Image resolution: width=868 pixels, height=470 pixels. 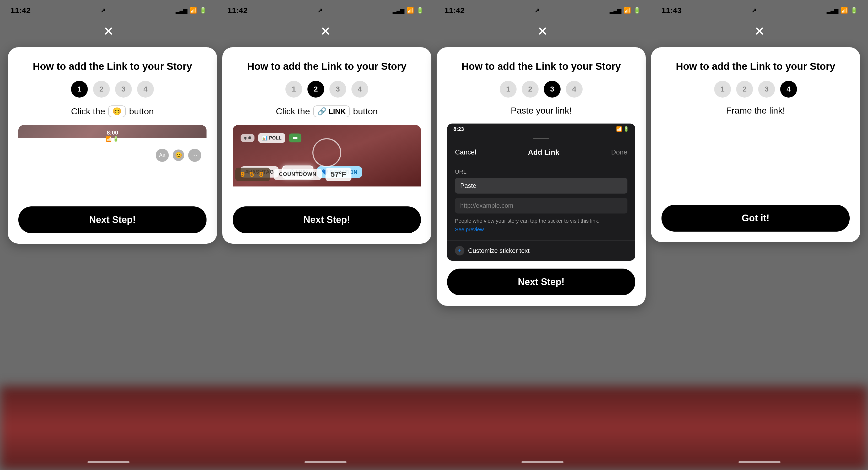 What do you see at coordinates (623, 129) in the screenshot?
I see `dialog-icons: 📶 🔋` at bounding box center [623, 129].